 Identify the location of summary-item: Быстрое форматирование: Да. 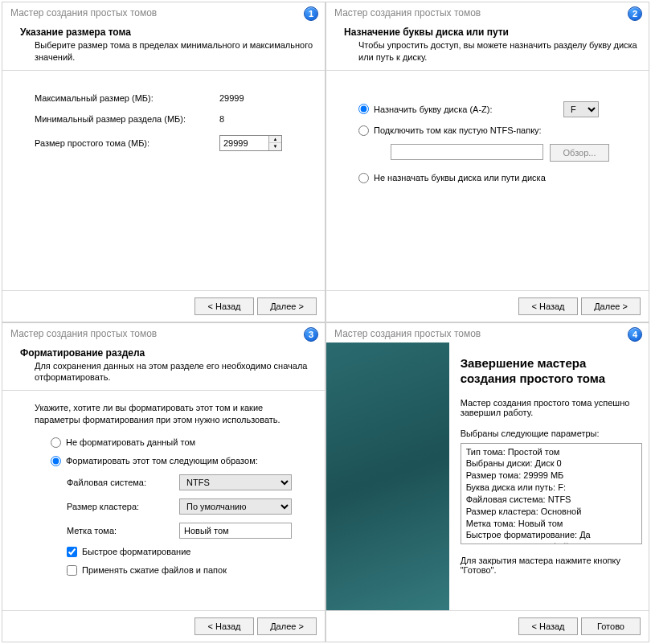
(551, 535).